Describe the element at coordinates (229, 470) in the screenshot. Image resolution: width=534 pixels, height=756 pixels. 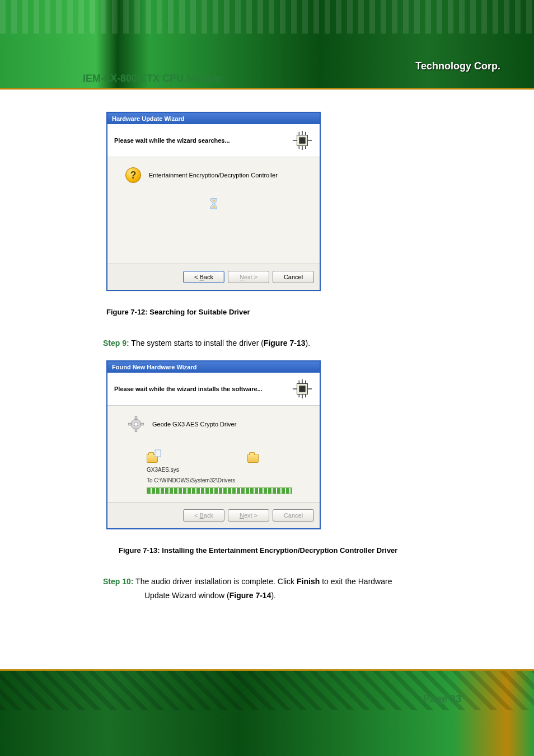
I see `copy-file-name: GX3AES.sys` at that location.